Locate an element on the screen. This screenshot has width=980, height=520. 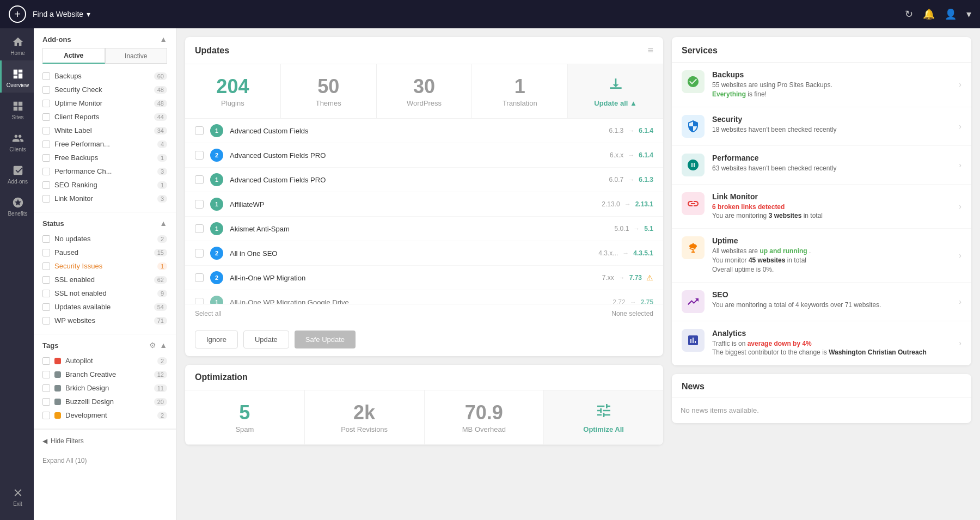
stat-post-revisions: 2k Post Revisions is located at coordinates (365, 417).